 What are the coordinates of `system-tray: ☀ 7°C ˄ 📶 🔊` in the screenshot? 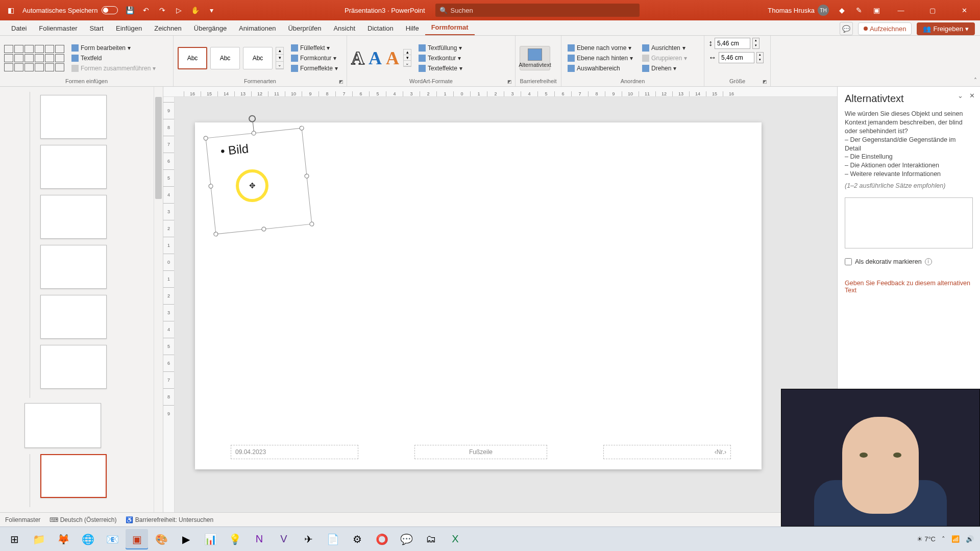 It's located at (947, 539).